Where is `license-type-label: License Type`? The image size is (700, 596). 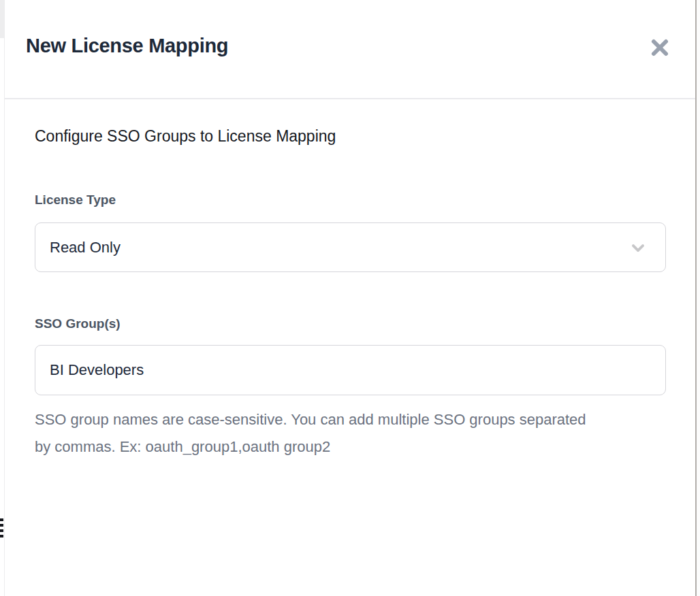
license-type-label: License Type is located at coordinates (350, 200).